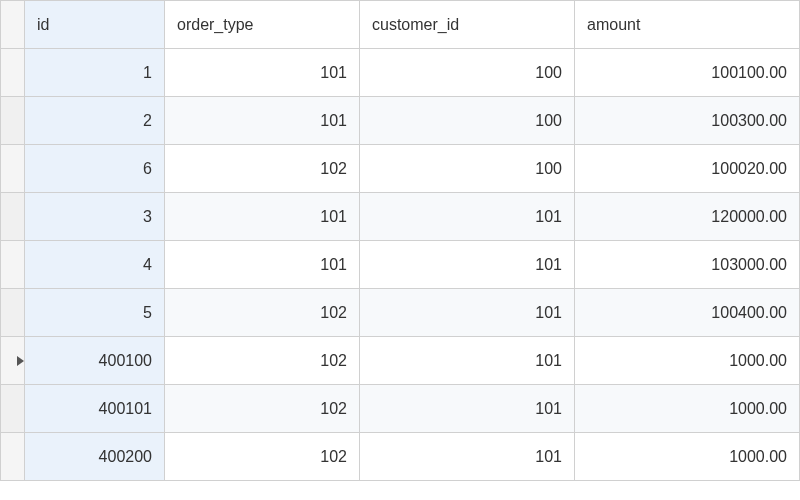  What do you see at coordinates (400, 457) in the screenshot?
I see `table-row: 4002001021011000.00` at bounding box center [400, 457].